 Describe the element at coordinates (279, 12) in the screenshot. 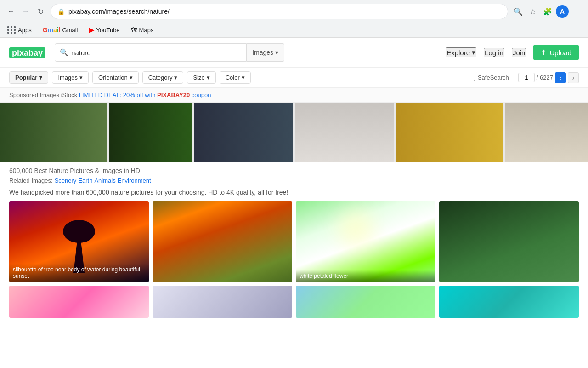

I see `address-bar: 🔒 pixabay.com/images/search/nature/` at that location.